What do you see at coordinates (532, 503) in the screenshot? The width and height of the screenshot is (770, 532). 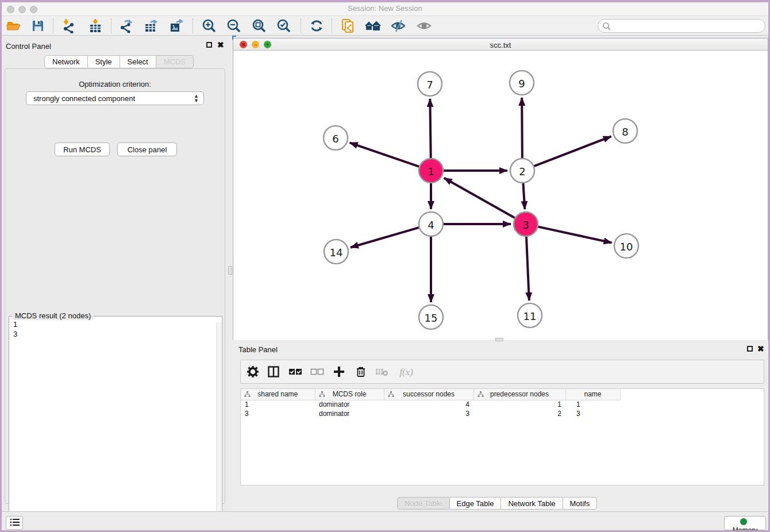 I see `tab-network-table: Network Table` at bounding box center [532, 503].